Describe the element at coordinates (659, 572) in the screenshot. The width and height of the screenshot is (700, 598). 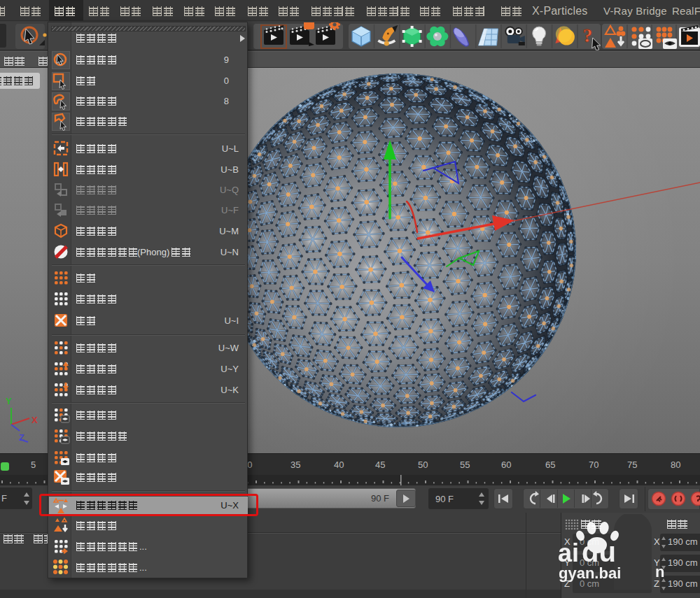
I see `svg-text: n` at that location.